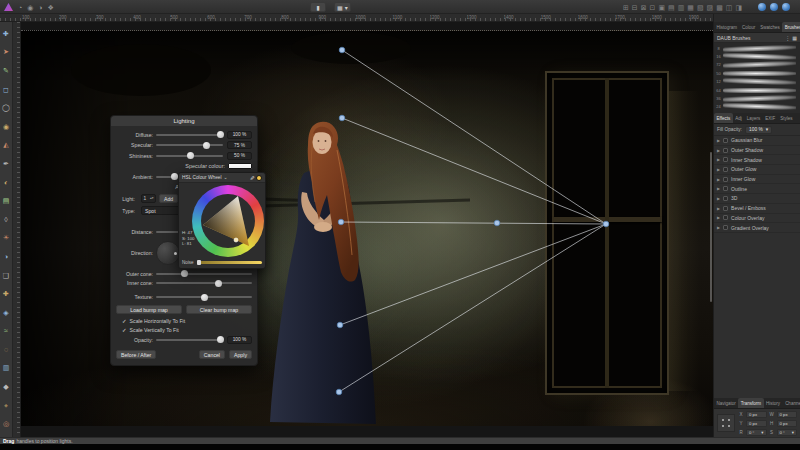 This screenshot has height=450, width=800. I want to click on fill-opacity-dropdown: 100 % ▾, so click(758, 130).